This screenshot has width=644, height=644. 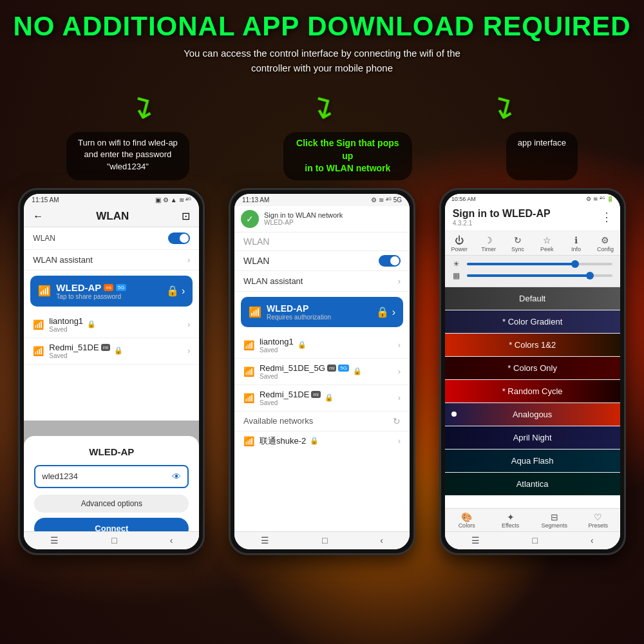 What do you see at coordinates (322, 261) in the screenshot?
I see `phone2-wlan-row: WLAN` at bounding box center [322, 261].